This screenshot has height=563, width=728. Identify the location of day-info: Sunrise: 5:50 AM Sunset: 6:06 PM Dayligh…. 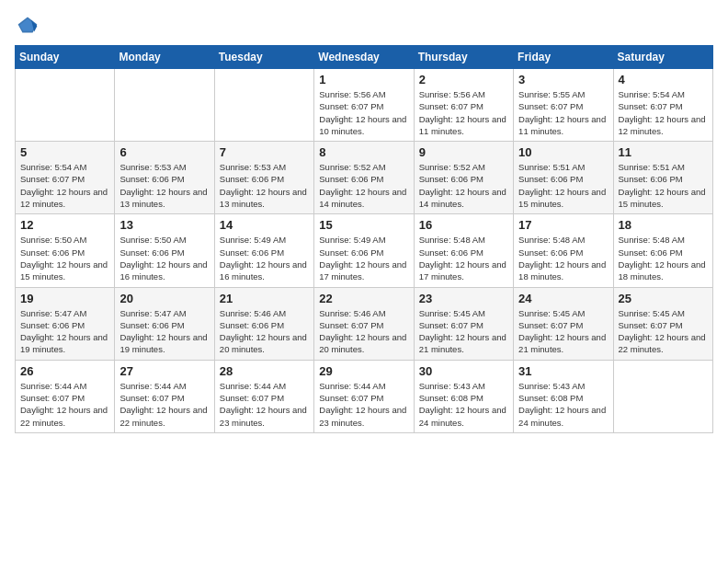
(64, 258).